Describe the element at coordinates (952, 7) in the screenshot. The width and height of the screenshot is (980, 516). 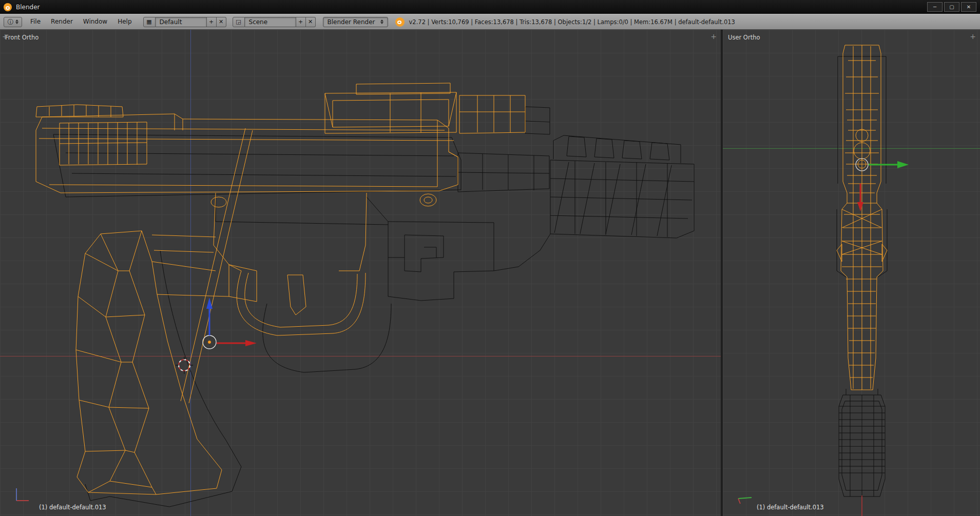
I see `window-controls: ─ ▢ ✕` at that location.